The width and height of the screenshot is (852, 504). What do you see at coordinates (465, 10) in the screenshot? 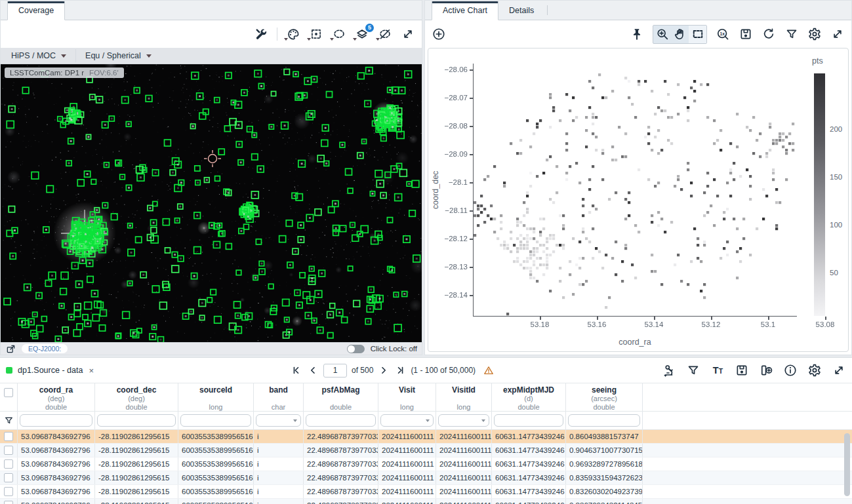
I see `tab-active-chart: Active Chart` at bounding box center [465, 10].